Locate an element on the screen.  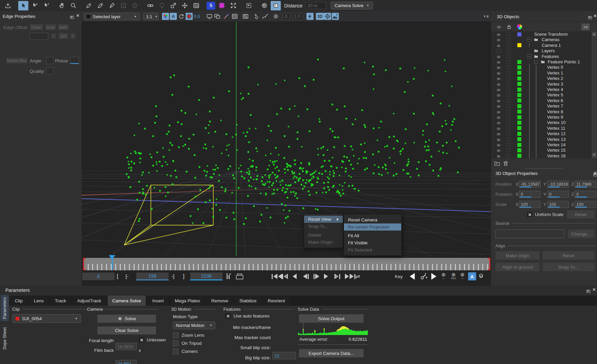
shape-tool-icon is located at coordinates (276, 6).